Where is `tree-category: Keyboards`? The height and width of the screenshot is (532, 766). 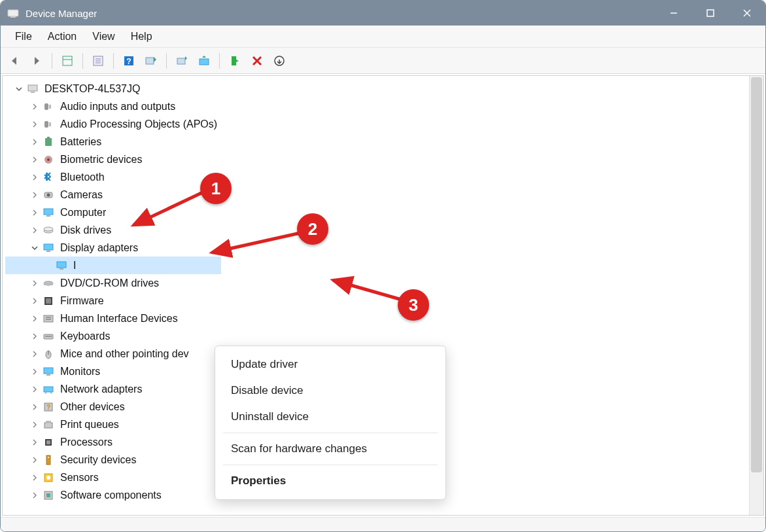 tree-category: Keyboards is located at coordinates (375, 336).